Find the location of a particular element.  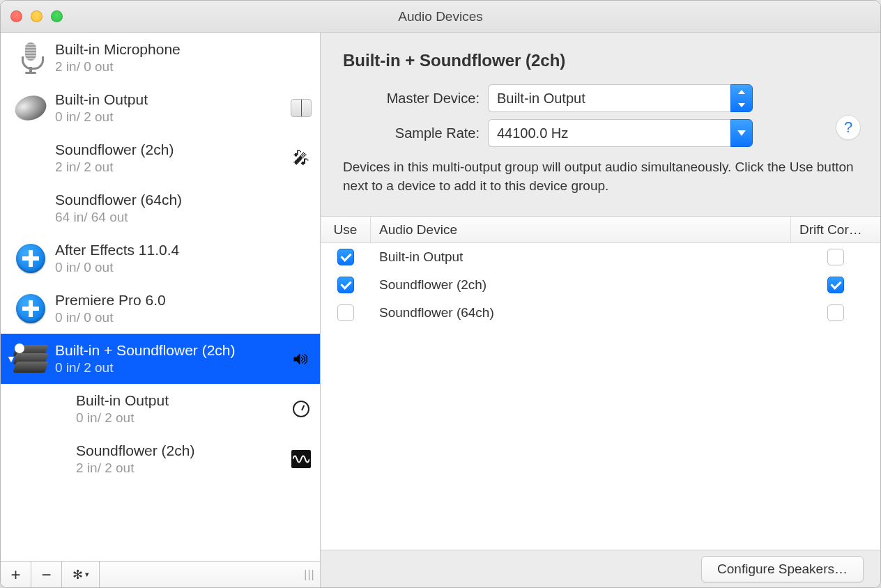

sidebar-toolbar: + − ✻▾ ||| is located at coordinates (160, 574).